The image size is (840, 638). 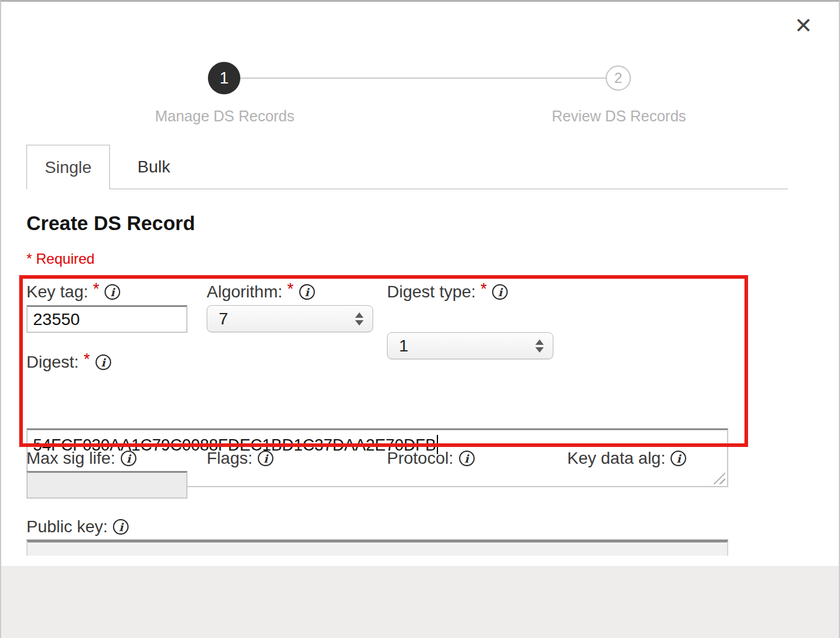 What do you see at coordinates (719, 478) in the screenshot?
I see `resize-handle-icon` at bounding box center [719, 478].